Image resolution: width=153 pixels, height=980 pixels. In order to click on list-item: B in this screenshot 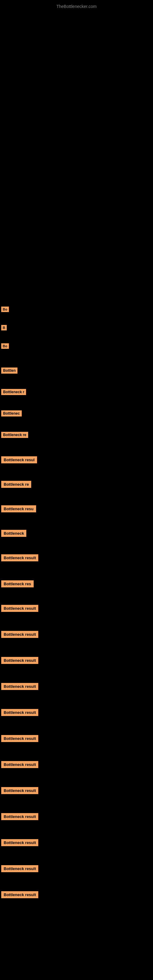, I will do `click(4, 328)`.